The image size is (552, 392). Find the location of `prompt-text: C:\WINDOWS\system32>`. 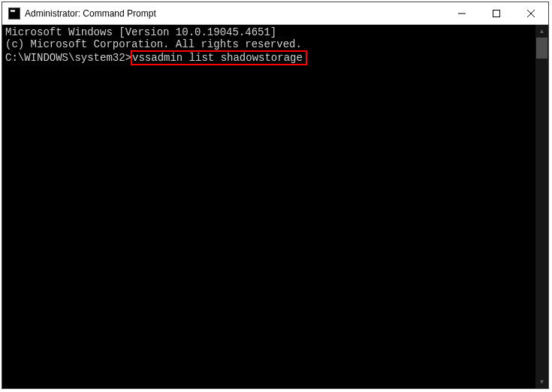

prompt-text: C:\WINDOWS\system32> is located at coordinates (68, 58).